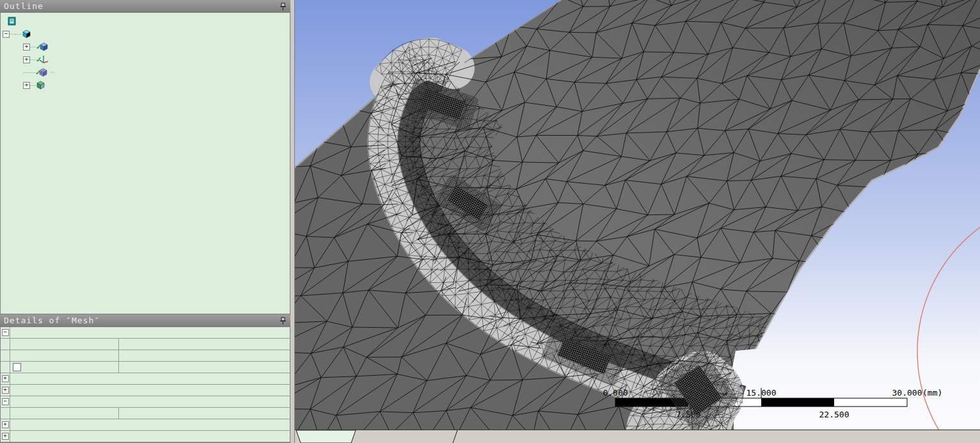 The width and height of the screenshot is (980, 443). What do you see at coordinates (145, 321) in the screenshot?
I see `details-titlebar: Details of ″Mesh″` at bounding box center [145, 321].